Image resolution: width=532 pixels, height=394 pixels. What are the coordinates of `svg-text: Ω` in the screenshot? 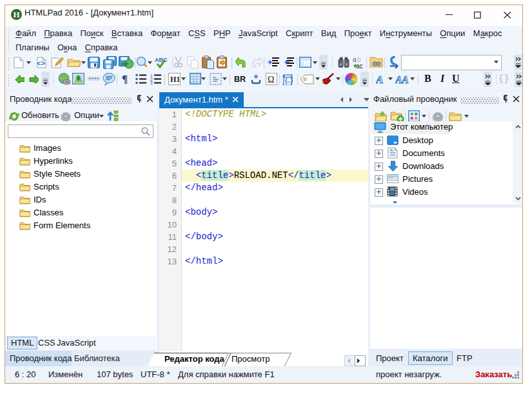 It's located at (271, 80).